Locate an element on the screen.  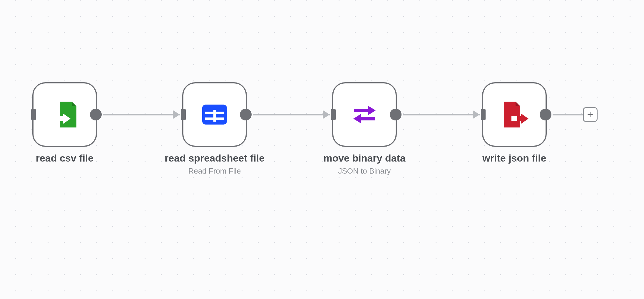
file-import-icon is located at coordinates (65, 115).